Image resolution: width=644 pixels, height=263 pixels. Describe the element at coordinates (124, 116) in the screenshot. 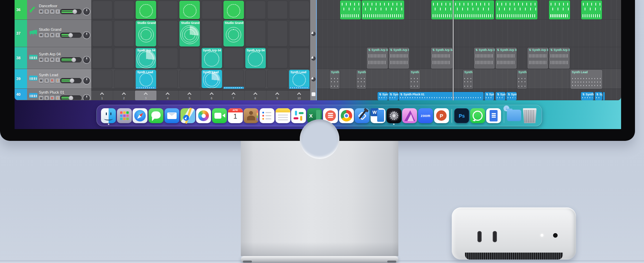

I see `launchpad-icon` at that location.